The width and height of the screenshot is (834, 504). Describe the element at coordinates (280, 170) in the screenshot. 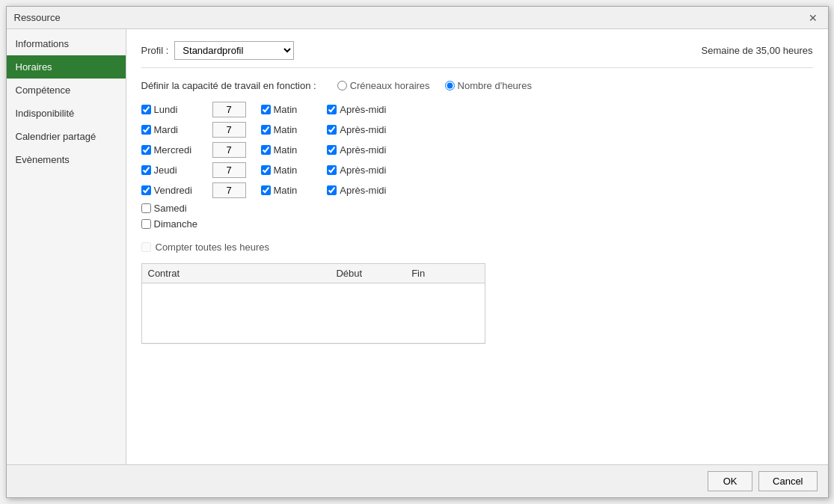

I see `day-matin-jeudi: Matin` at that location.